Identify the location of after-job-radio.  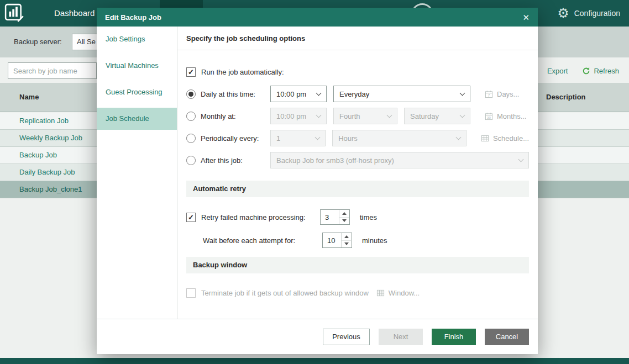
(191, 160).